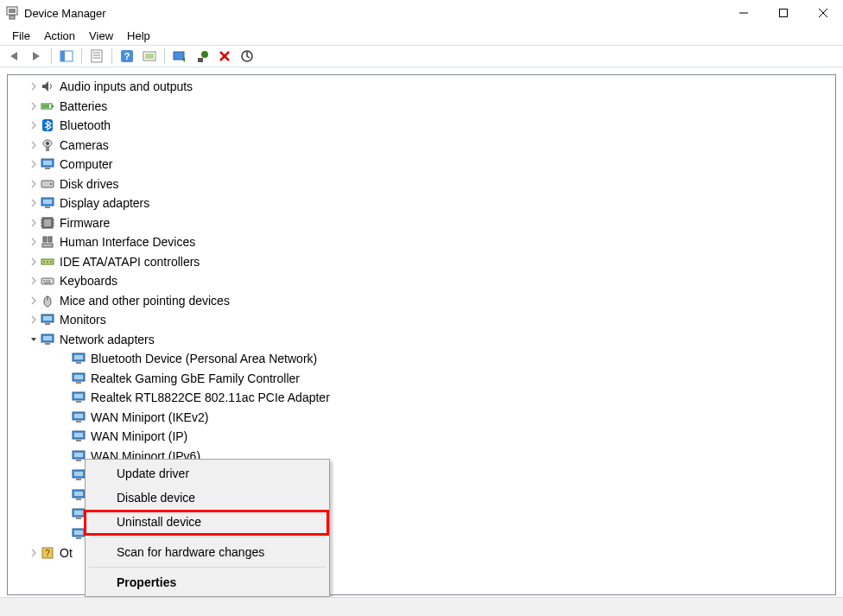 This screenshot has height=616, width=843. Describe the element at coordinates (60, 35) in the screenshot. I see `menu-action: Action` at that location.